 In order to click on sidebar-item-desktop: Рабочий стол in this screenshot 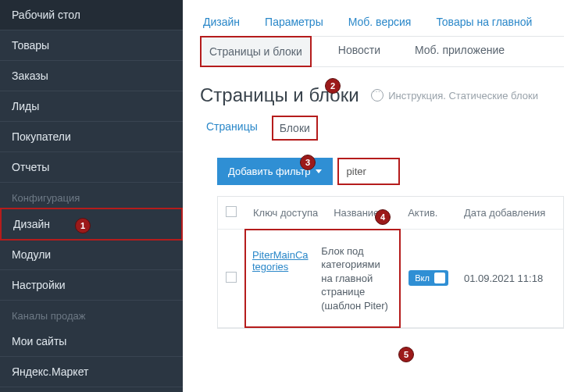, I will do `click(91, 16)`.